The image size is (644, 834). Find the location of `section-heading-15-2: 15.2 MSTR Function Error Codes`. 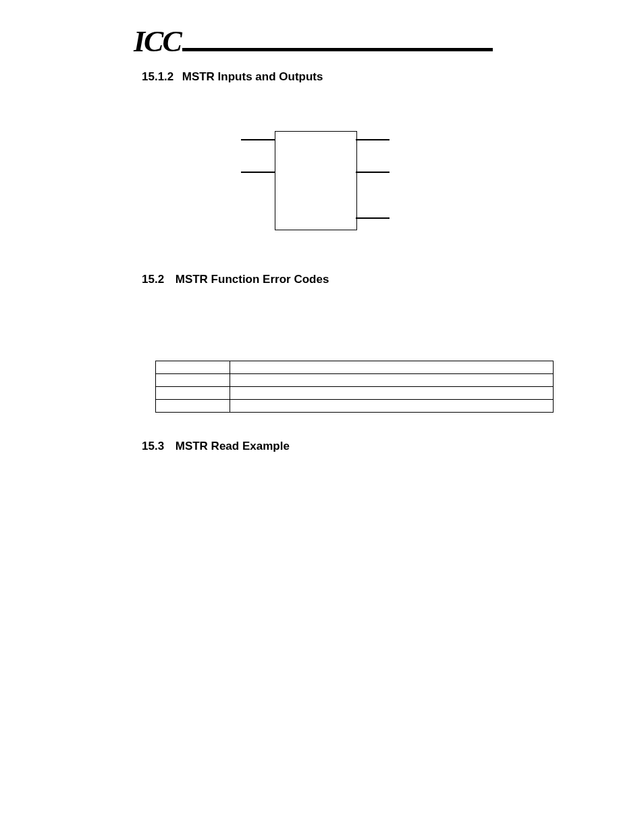

section-heading-15-2: 15.2 MSTR Function Error Codes is located at coordinates (359, 280).